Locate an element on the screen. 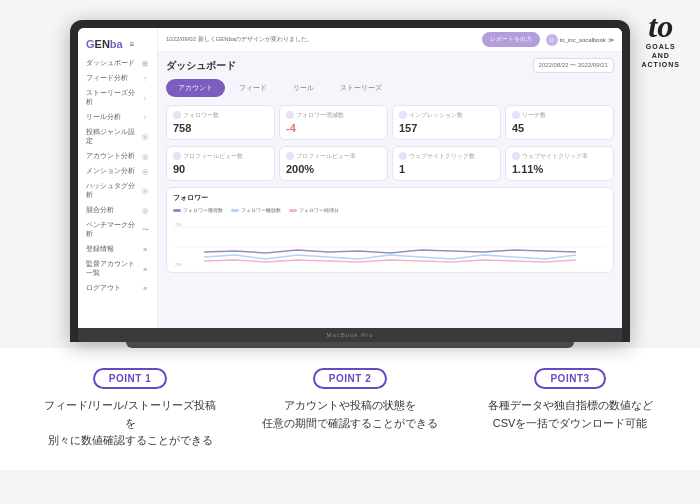 This screenshot has height=504, width=700. svg-text: 786 is located at coordinates (179, 264).